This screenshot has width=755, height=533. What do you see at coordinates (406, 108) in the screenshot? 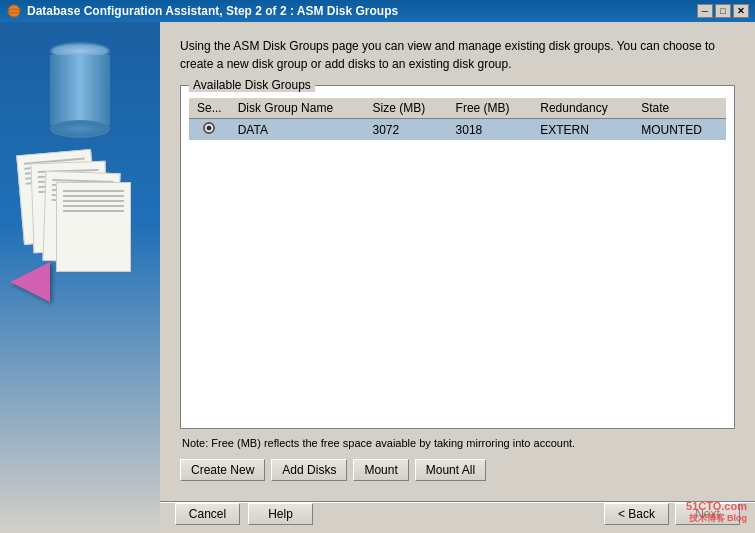
I see `col-header-size: Size (MB)` at bounding box center [406, 108].